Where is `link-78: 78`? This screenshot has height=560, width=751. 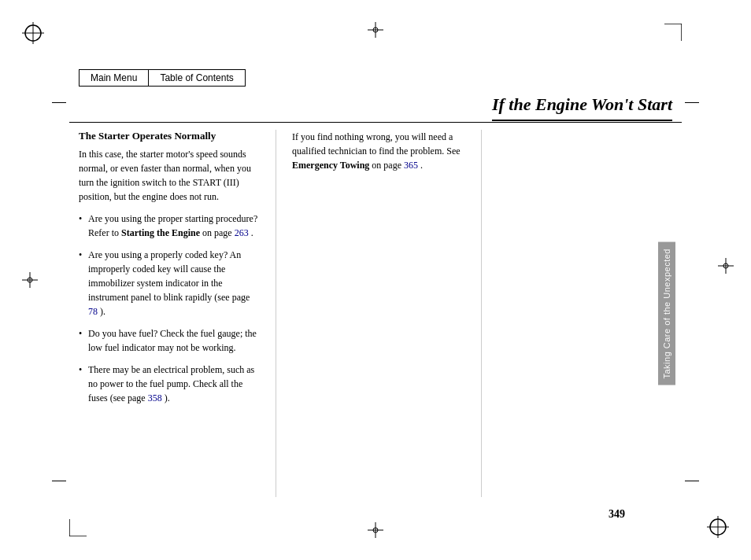 link-78: 78 is located at coordinates (93, 311).